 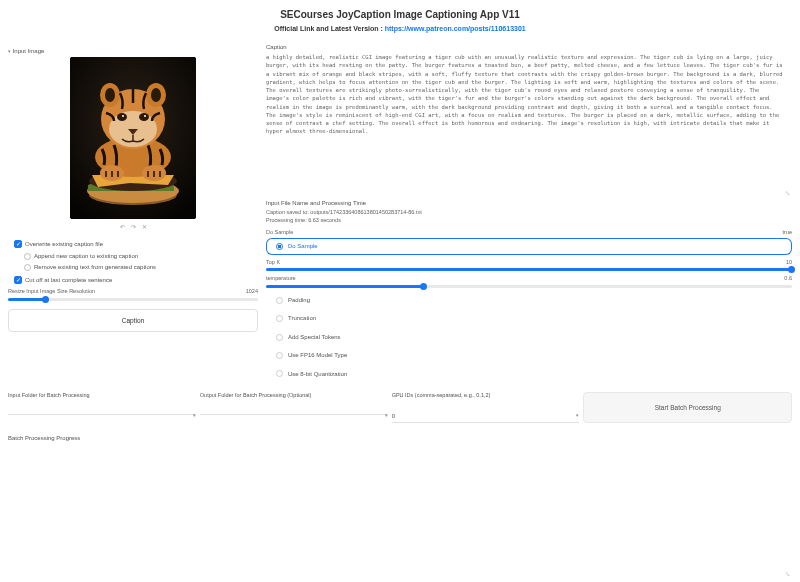 I want to click on clear-icon: ✕, so click(x=144, y=227).